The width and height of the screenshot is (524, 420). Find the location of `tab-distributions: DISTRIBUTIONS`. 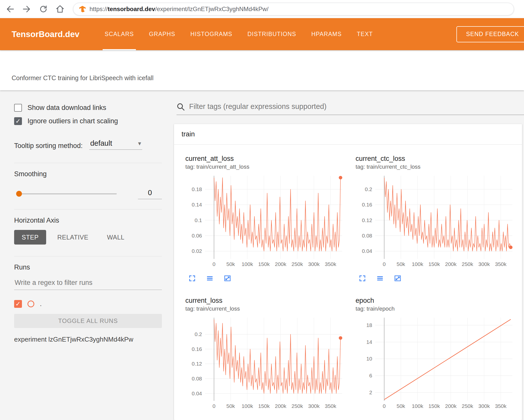

tab-distributions: DISTRIBUTIONS is located at coordinates (272, 34).